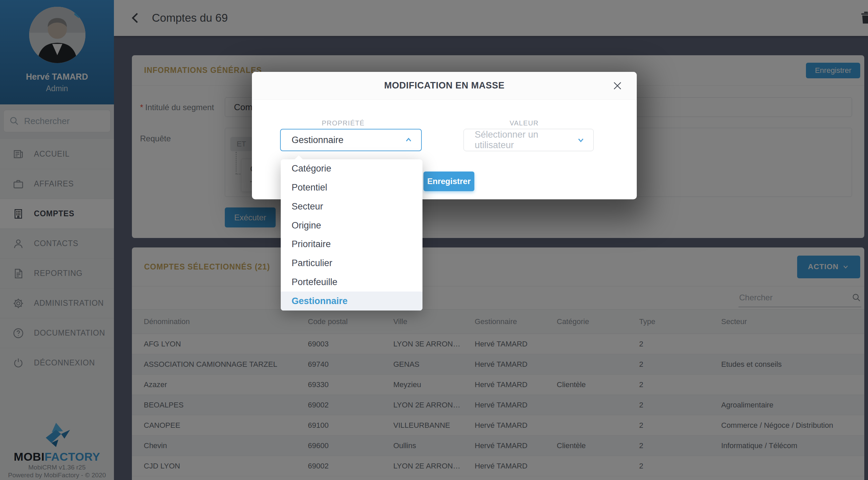  What do you see at coordinates (352, 169) in the screenshot?
I see `dropdown-option-catgorie: Catégorie` at bounding box center [352, 169].